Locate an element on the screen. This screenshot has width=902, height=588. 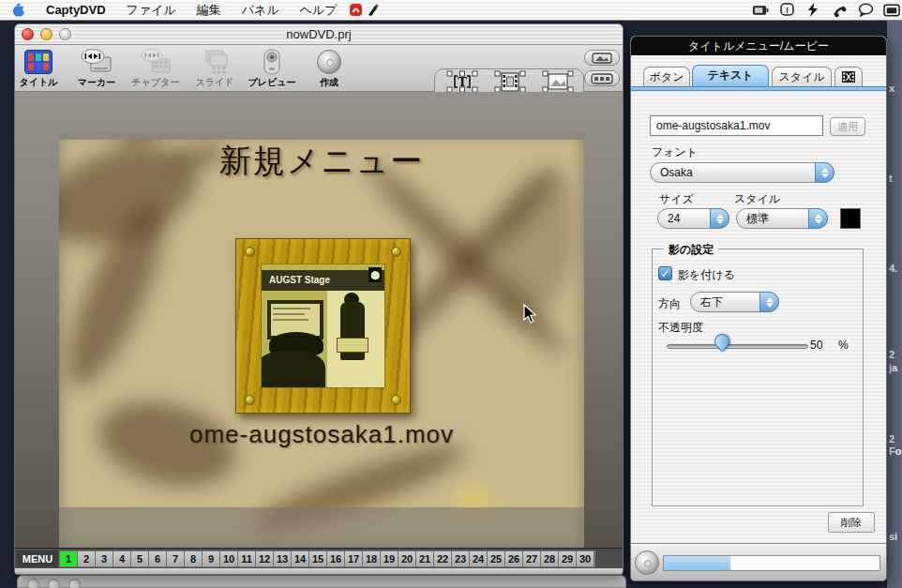
menu-number-cell: 27 is located at coordinates (533, 559).